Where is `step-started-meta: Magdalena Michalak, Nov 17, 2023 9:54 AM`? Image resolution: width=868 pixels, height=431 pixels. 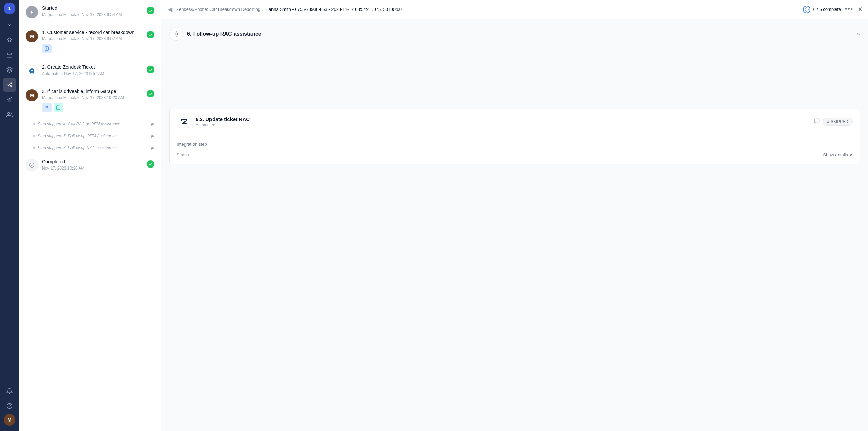
step-started-meta: Magdalena Michalak, Nov 17, 2023 9:54 AM is located at coordinates (92, 15).